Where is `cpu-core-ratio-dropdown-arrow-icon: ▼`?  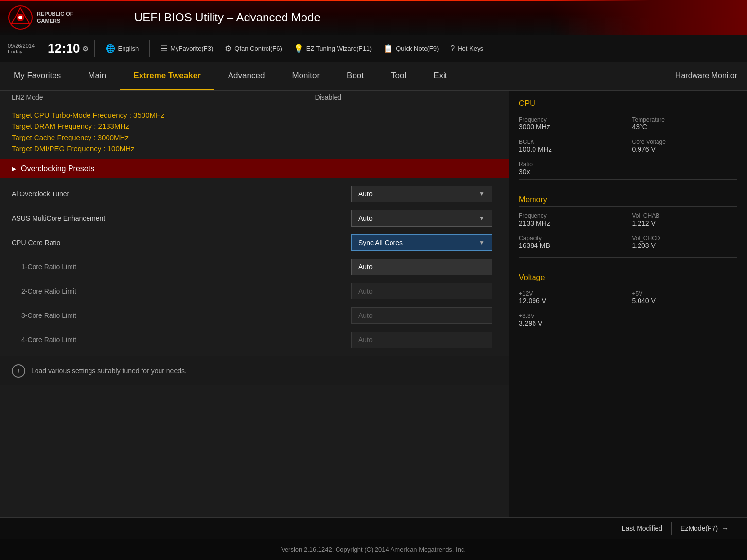 cpu-core-ratio-dropdown-arrow-icon: ▼ is located at coordinates (482, 243).